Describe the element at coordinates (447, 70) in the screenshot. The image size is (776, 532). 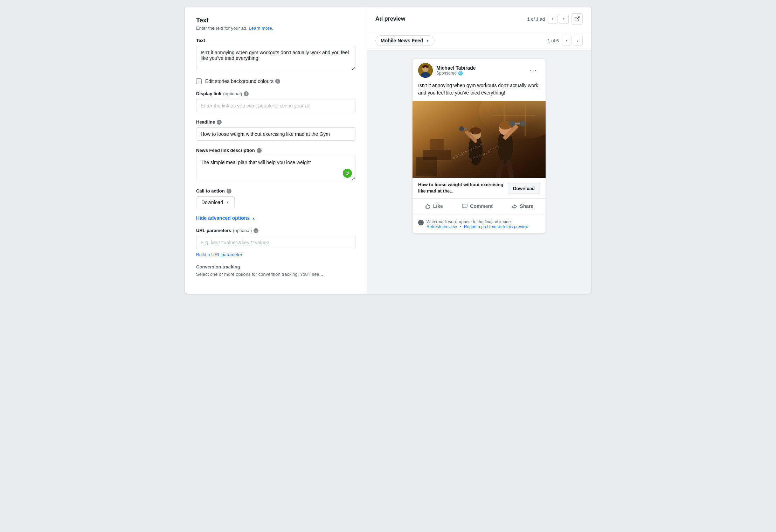
I see `fb-post-user: Michael Tabirade Sponsored 🌐` at that location.